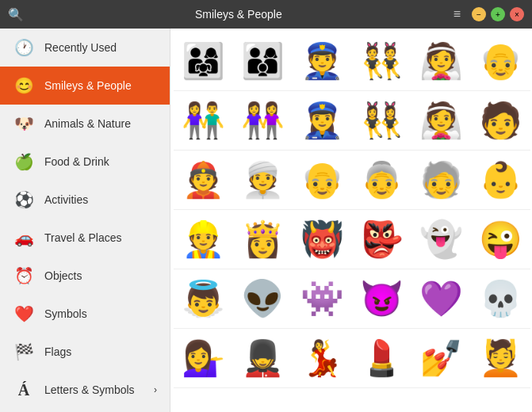 The height and width of the screenshot is (412, 532). What do you see at coordinates (263, 299) in the screenshot?
I see `emoji-cell: 👽` at bounding box center [263, 299].